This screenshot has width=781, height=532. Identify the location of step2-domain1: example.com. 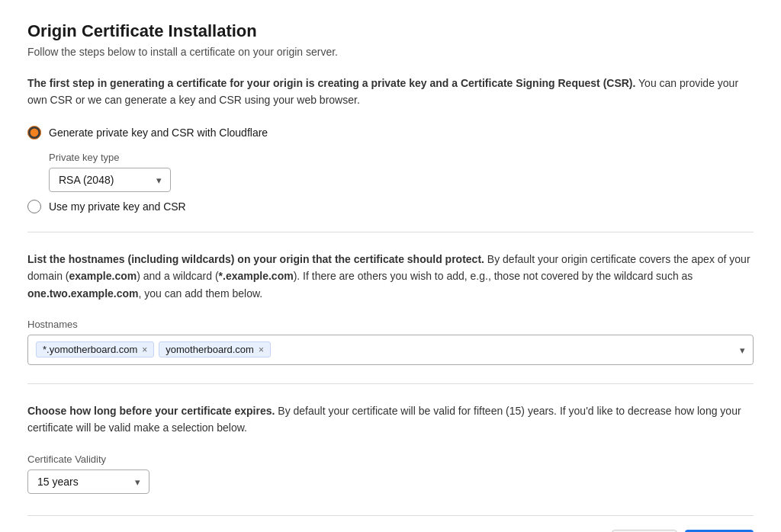
(102, 276).